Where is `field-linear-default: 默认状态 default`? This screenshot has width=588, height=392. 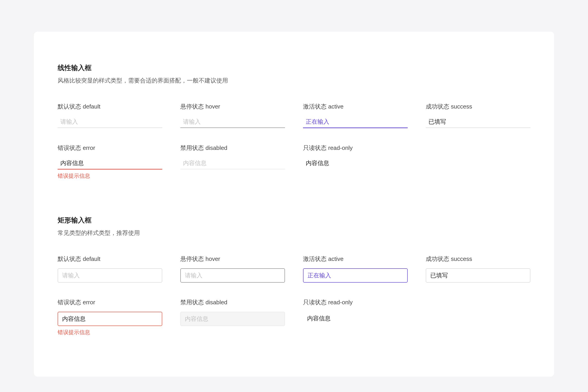 field-linear-default: 默认状态 default is located at coordinates (110, 116).